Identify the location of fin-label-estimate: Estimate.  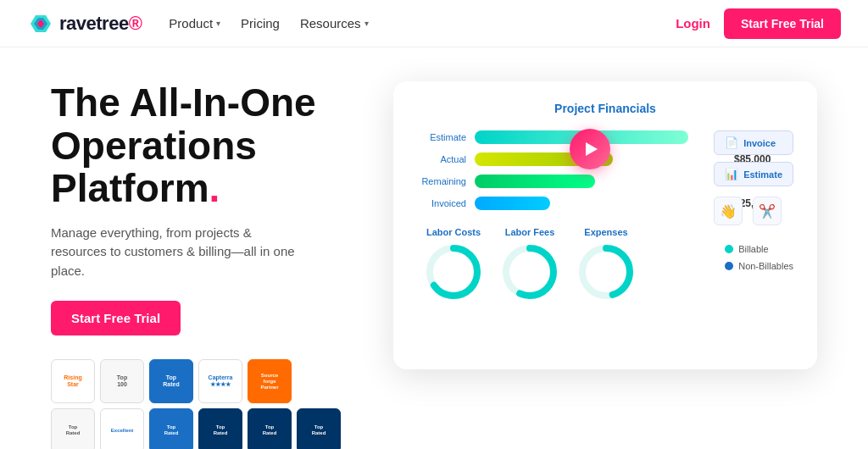
(442, 137).